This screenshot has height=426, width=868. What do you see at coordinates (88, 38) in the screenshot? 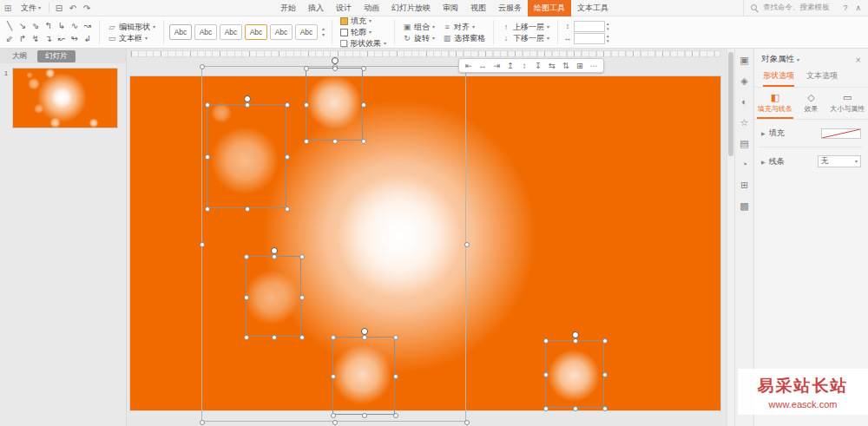
I see `more-lines-tool: ↲` at bounding box center [88, 38].